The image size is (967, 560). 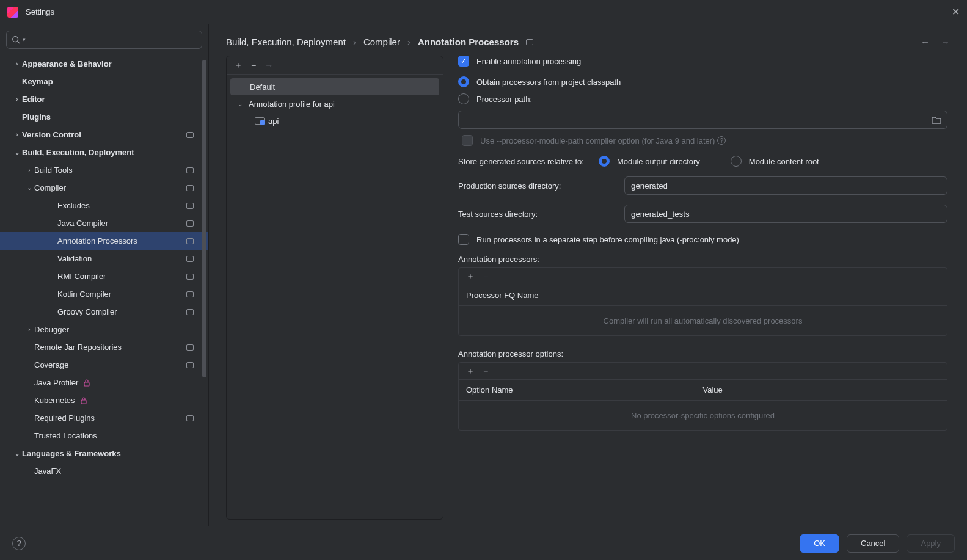 I want to click on sidebar-item: Coverage, so click(x=104, y=365).